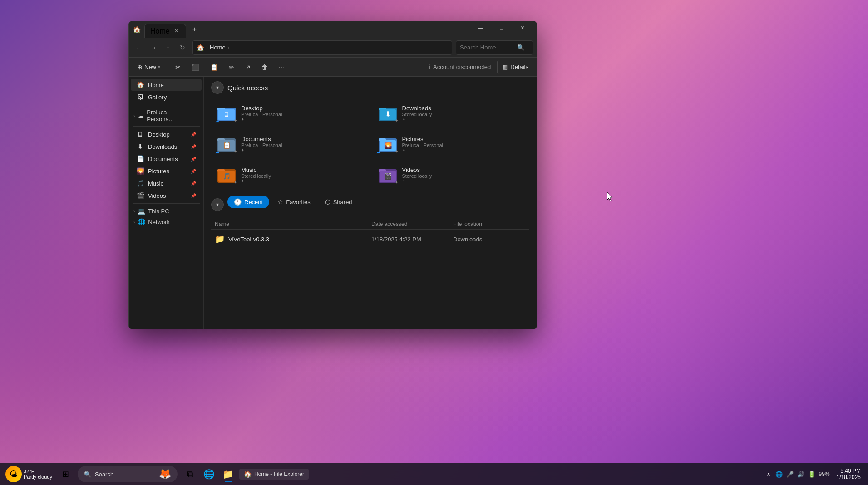 Image resolution: width=868 pixels, height=485 pixels. I want to click on taskbar-task-view: ⧉, so click(190, 474).